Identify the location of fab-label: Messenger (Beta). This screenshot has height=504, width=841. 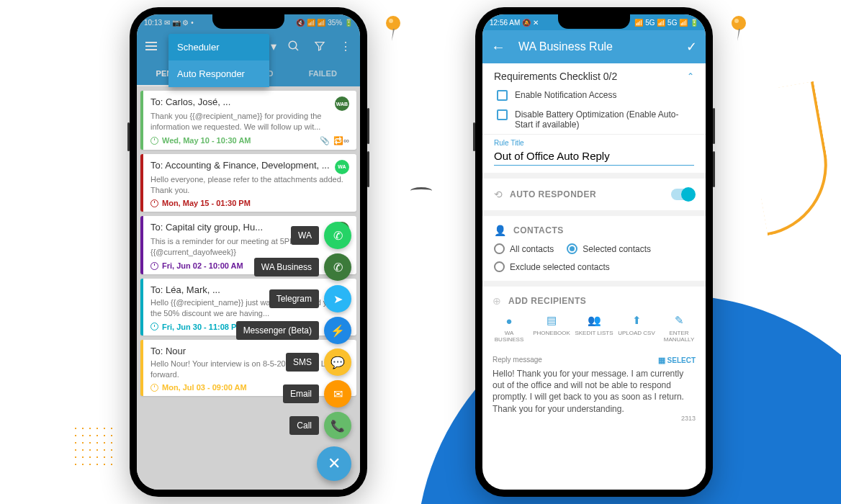
(278, 330).